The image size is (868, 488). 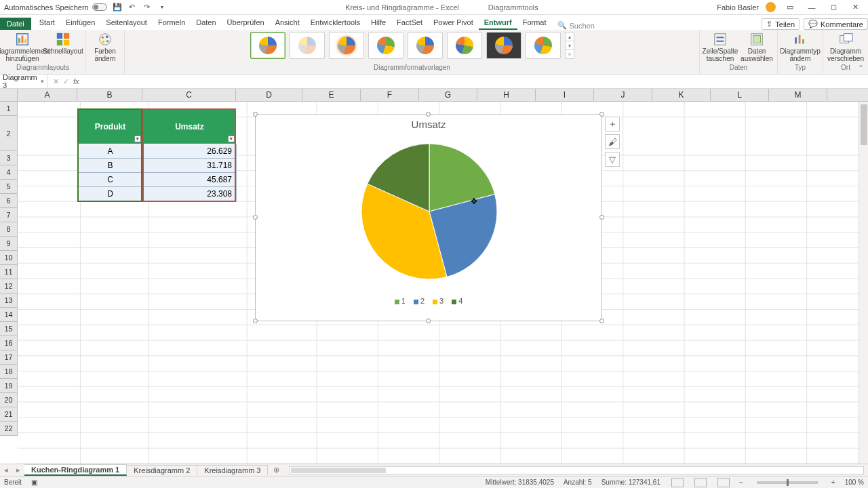 I want to click on move-chart-button: Diagramm verschieben, so click(x=846, y=47).